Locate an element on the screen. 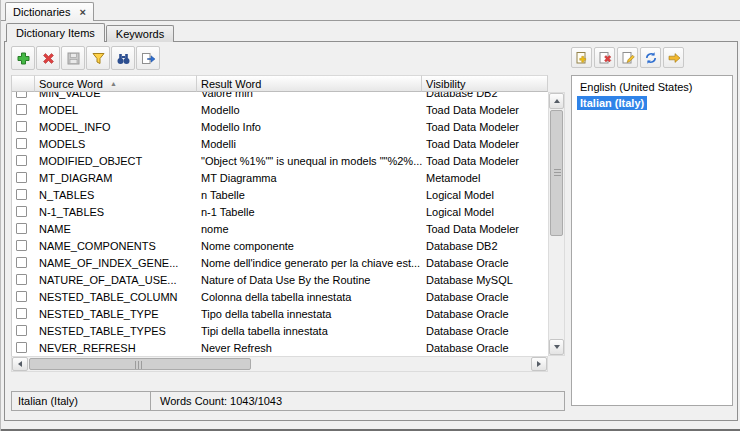 The height and width of the screenshot is (431, 740). jump-to-button is located at coordinates (148, 58).